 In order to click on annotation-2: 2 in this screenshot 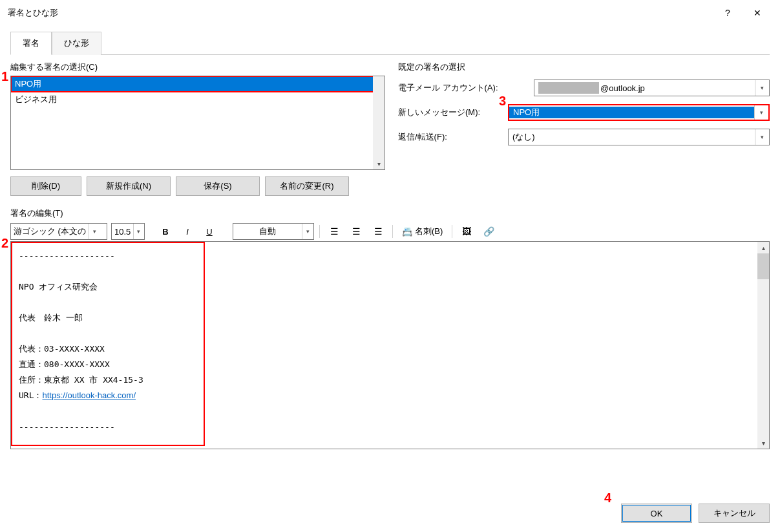, I will do `click(5, 243)`.